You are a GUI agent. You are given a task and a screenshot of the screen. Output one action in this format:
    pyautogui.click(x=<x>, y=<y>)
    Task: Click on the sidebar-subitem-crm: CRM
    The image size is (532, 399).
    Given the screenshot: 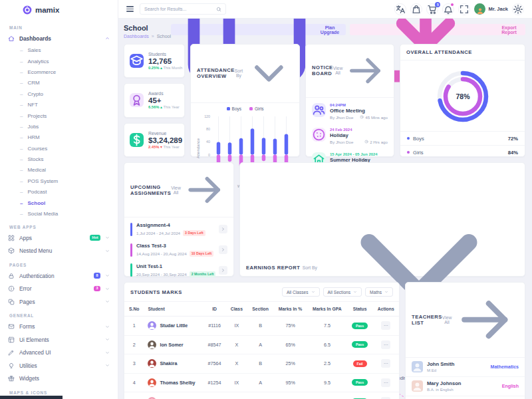 What is the action you would take?
    pyautogui.click(x=59, y=83)
    